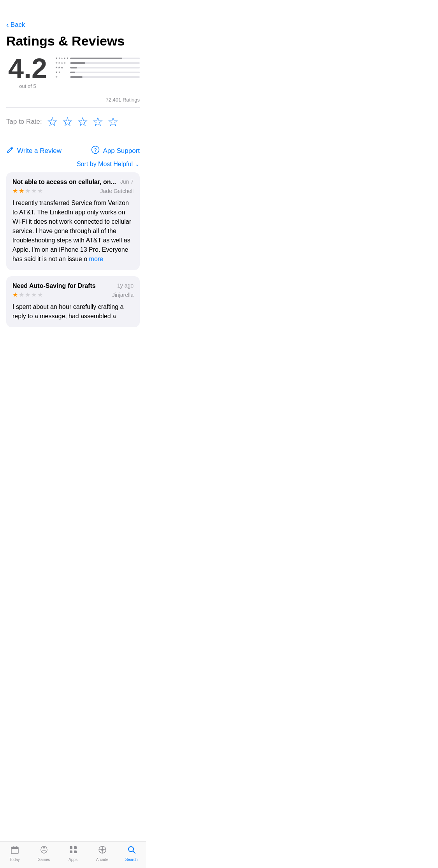 This screenshot has height=868, width=438. I want to click on back-button: ‹ Back, so click(16, 25).